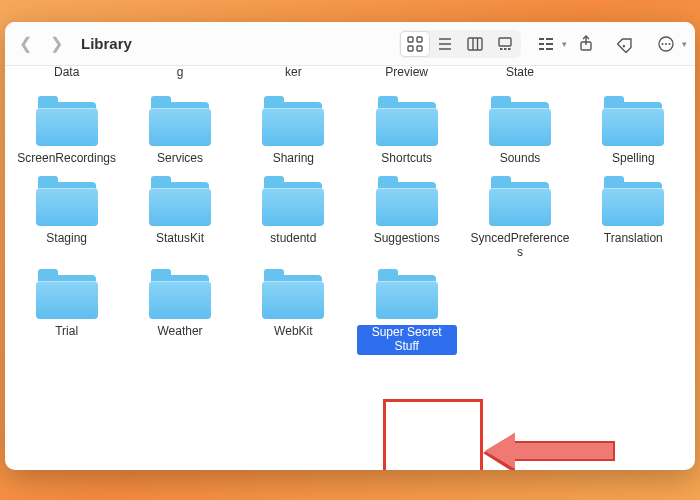 The height and width of the screenshot is (500, 700). What do you see at coordinates (520, 76) in the screenshot?
I see `folder-item: State` at bounding box center [520, 76].